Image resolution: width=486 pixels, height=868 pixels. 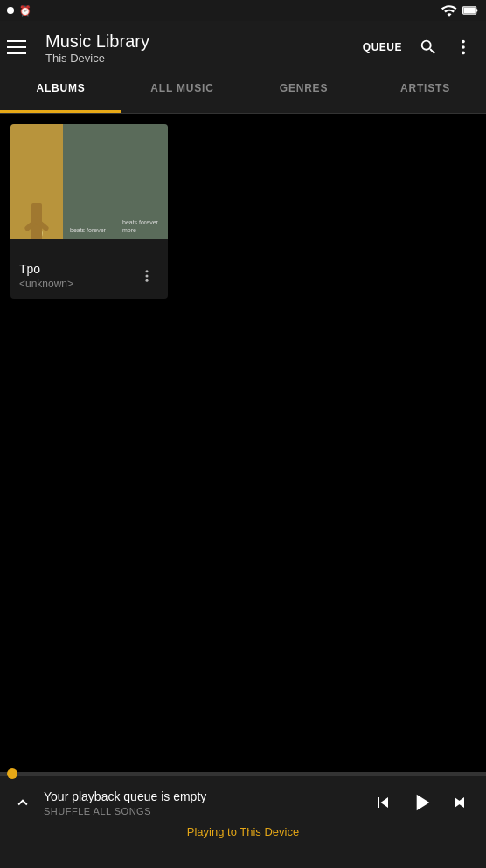 I want to click on app-bar-subtitle: This Device, so click(x=196, y=58).